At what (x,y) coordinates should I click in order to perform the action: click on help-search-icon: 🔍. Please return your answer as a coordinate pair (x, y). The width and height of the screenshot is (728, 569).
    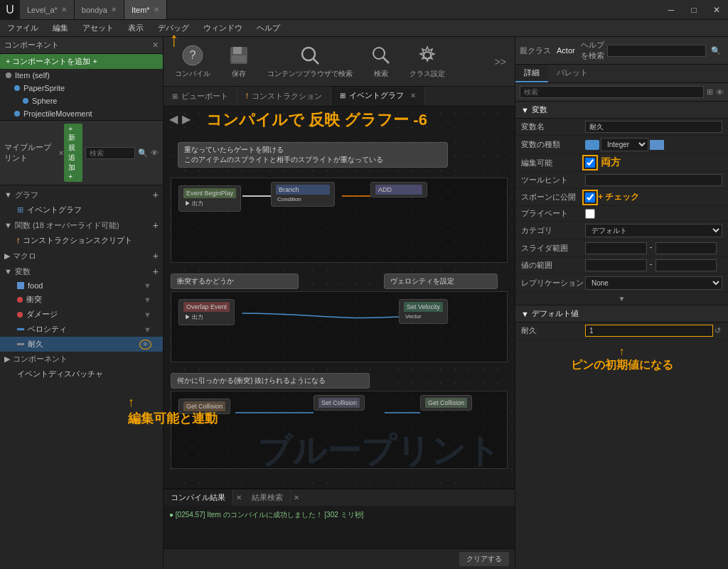
    Looking at the image, I should click on (716, 51).